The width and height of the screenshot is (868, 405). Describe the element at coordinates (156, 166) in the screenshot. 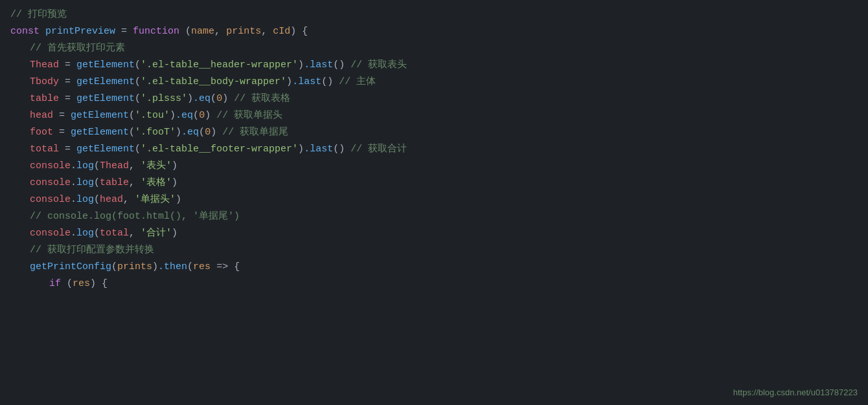

I see `str-biaotou: '表头'` at that location.